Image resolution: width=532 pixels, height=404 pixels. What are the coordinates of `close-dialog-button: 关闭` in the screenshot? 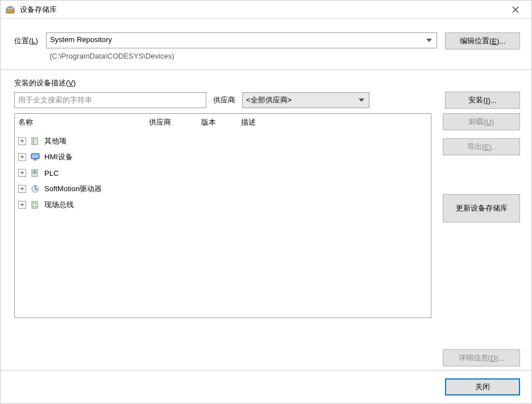 It's located at (483, 387).